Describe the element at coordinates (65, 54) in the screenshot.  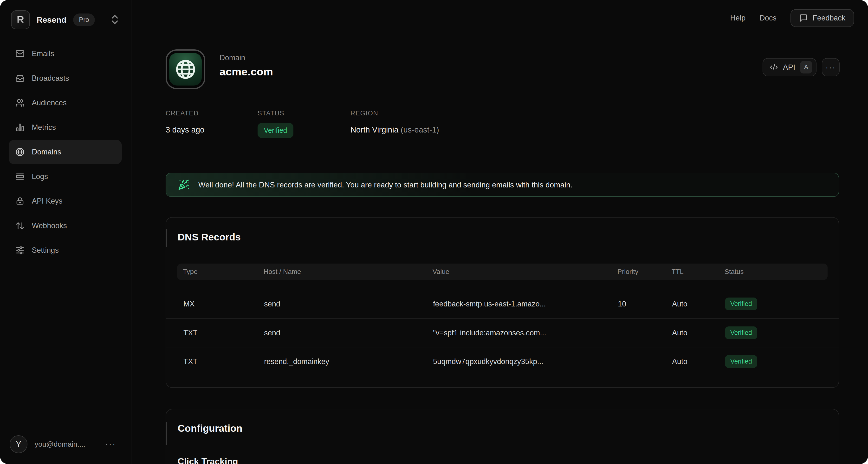
I see `sidebar-item-emails: Emails` at that location.